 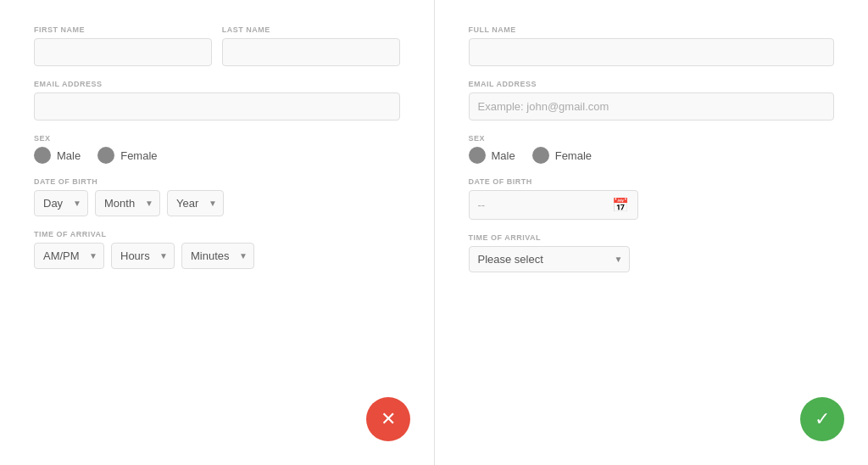 I want to click on left-sex-group: SEX Male Female, so click(x=217, y=149).